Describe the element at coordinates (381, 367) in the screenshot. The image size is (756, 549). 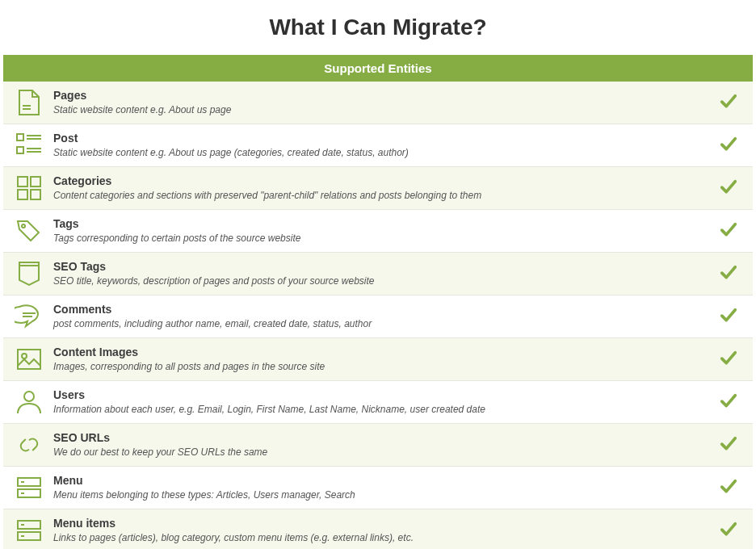
I see `entity-desc: Images, corresponding to all posts and p…` at that location.